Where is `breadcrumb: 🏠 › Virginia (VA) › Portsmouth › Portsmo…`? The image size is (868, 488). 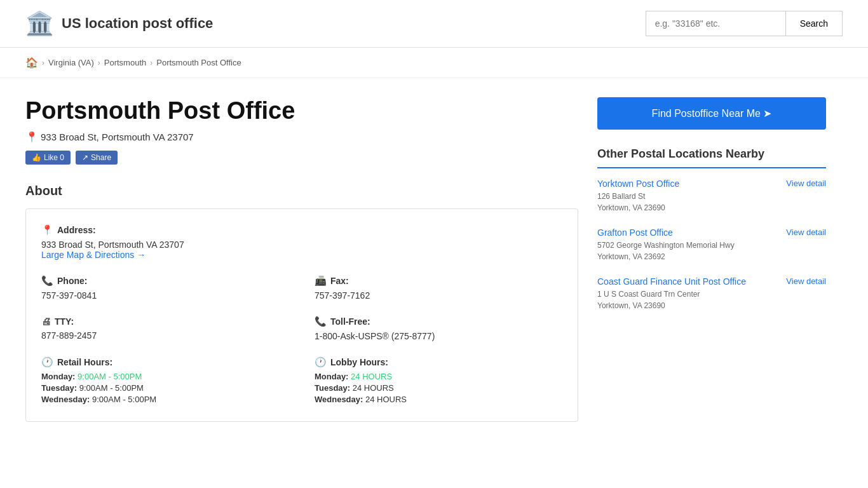
breadcrumb: 🏠 › Virginia (VA) › Portsmouth › Portsmo… is located at coordinates (434, 63).